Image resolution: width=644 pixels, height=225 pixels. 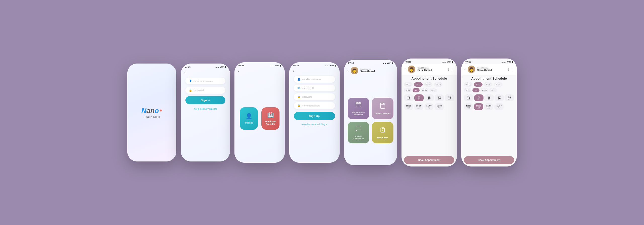 I want to click on email-placeholder: email or username, so click(x=312, y=79).